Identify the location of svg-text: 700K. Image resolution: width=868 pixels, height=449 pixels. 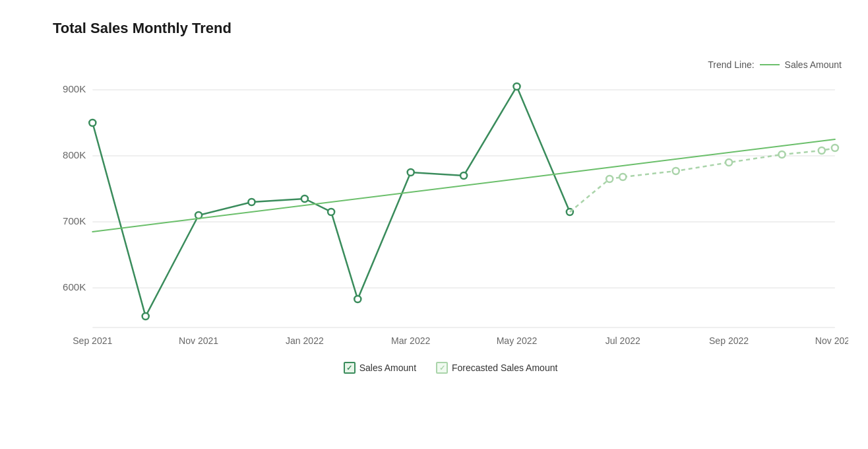
(74, 221).